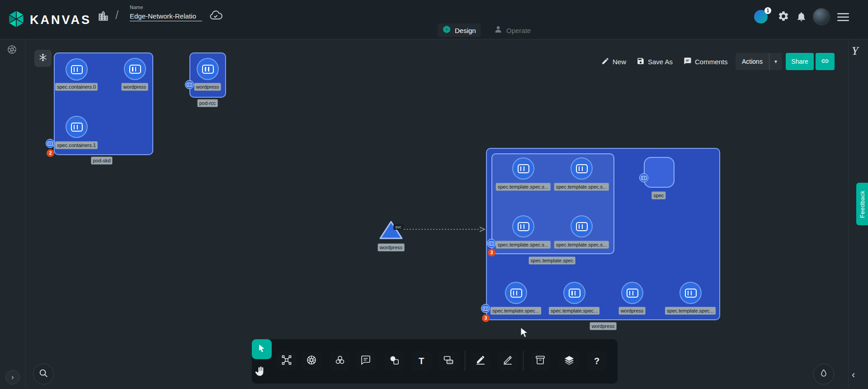  What do you see at coordinates (459, 30) in the screenshot?
I see `tab-design: Design` at bounding box center [459, 30].